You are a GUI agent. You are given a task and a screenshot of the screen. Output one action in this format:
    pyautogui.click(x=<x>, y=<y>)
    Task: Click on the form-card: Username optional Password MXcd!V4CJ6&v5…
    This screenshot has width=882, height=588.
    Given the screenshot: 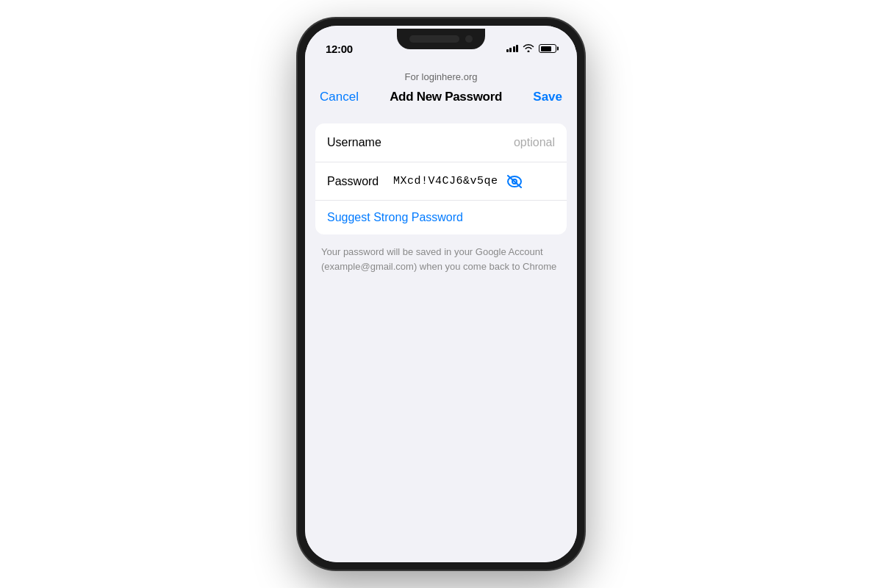 What is the action you would take?
    pyautogui.click(x=441, y=179)
    